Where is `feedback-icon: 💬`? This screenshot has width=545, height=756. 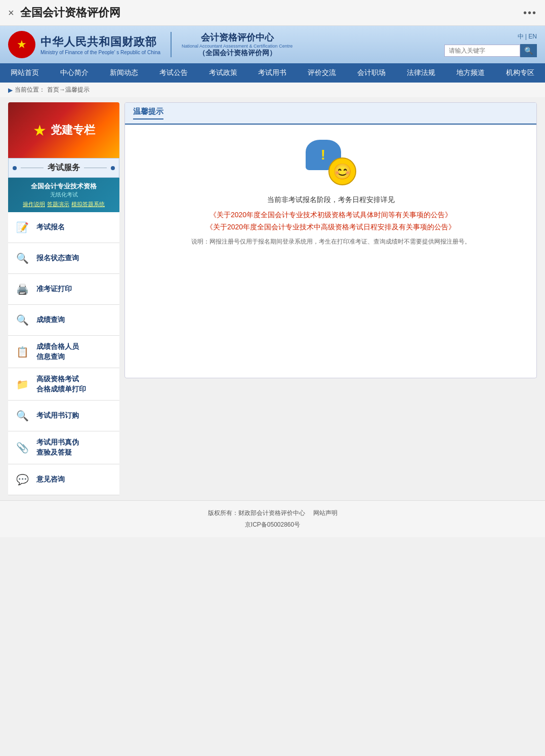 feedback-icon: 💬 is located at coordinates (22, 480).